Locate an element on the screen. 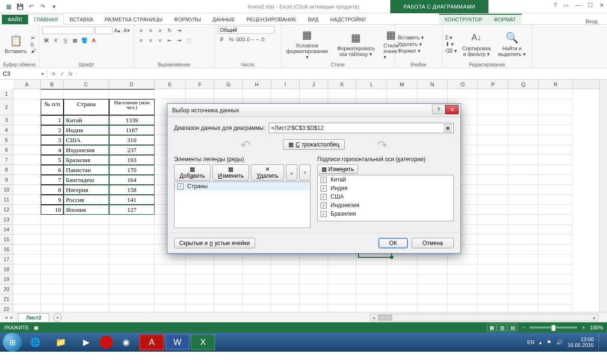  hidden-empty-cells-button: Скрытые и пустые ячейки is located at coordinates (214, 243).